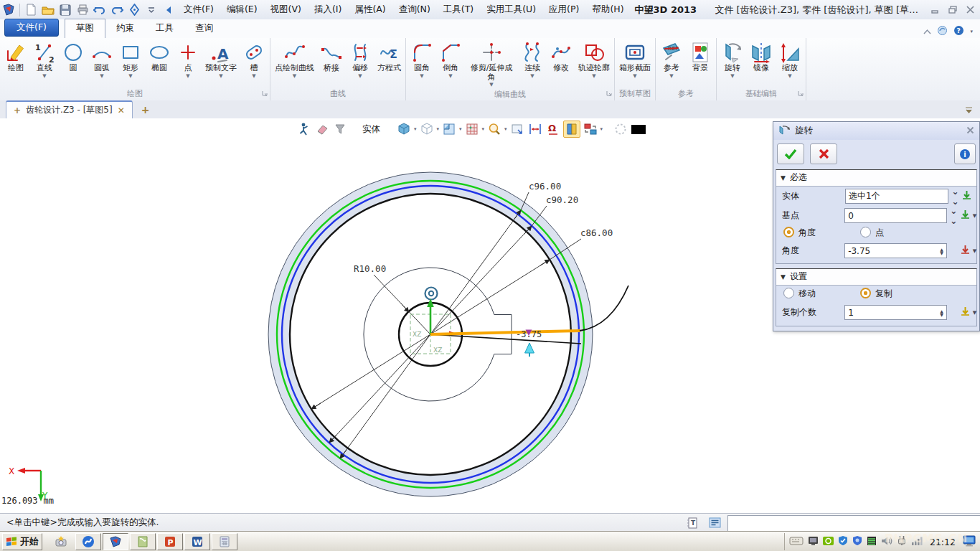 The height and width of the screenshot is (551, 980). What do you see at coordinates (553, 129) in the screenshot?
I see `perimeter-dimension-icon: Ω` at bounding box center [553, 129].